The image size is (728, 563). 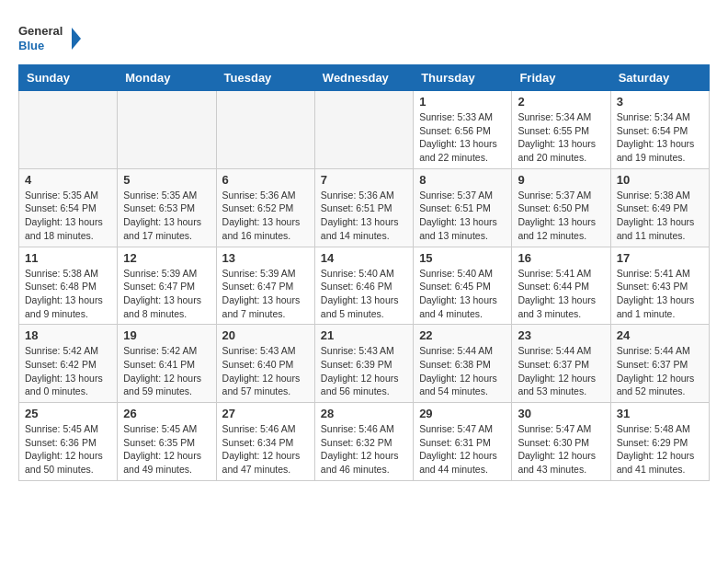 I want to click on day-header-saturday: Saturday, so click(x=660, y=78).